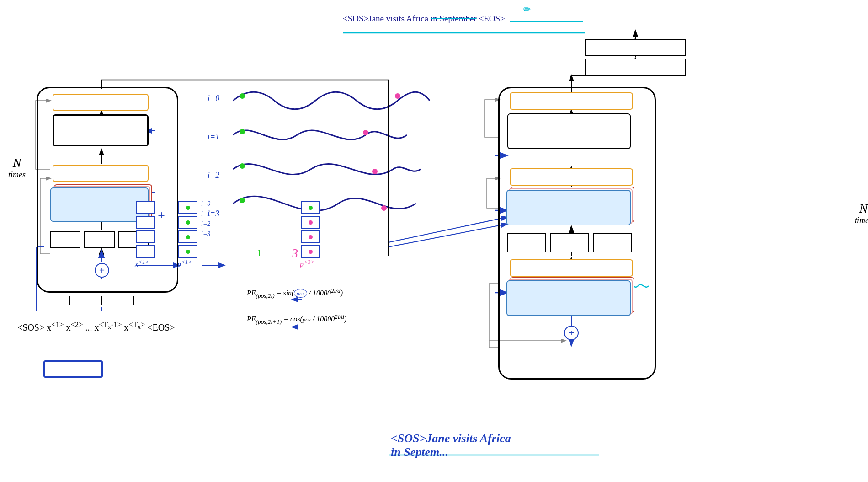 This screenshot has height=482, width=868. What do you see at coordinates (101, 102) in the screenshot?
I see `encoder-add-norm-top` at bounding box center [101, 102].